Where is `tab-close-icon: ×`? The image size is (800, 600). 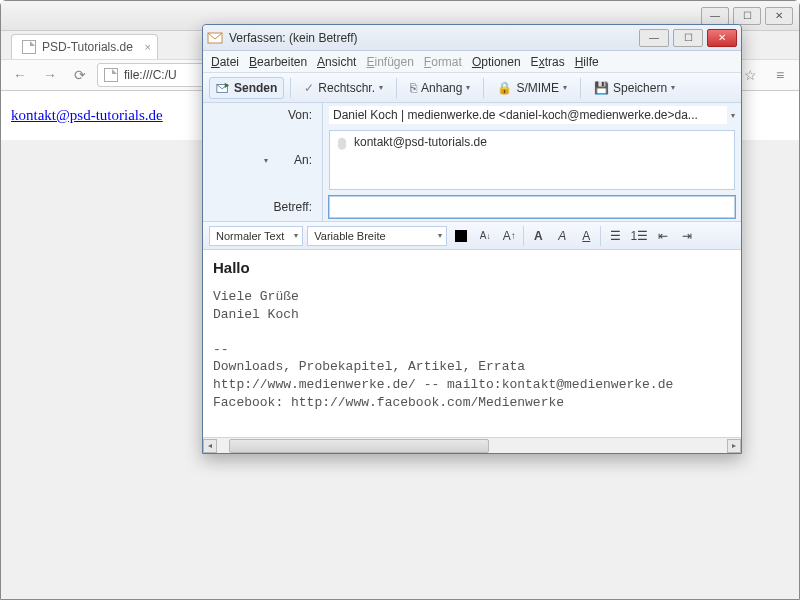
tab-close-icon: × is located at coordinates (147, 47).